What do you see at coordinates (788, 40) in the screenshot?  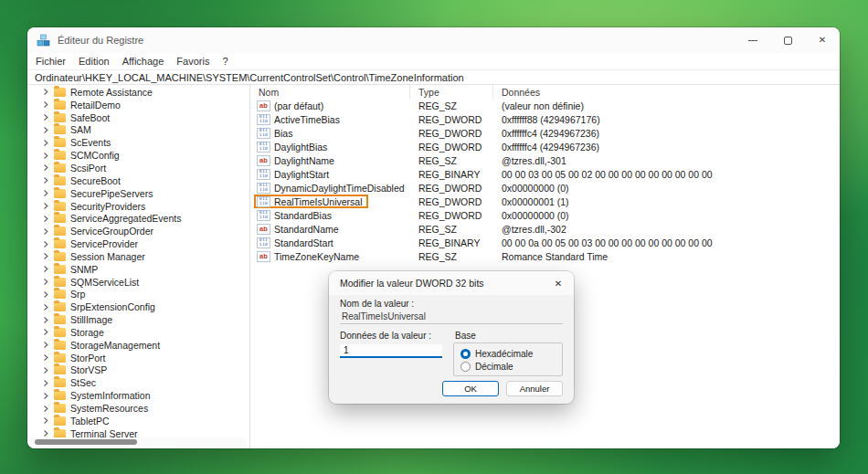 I see `maximize-button` at bounding box center [788, 40].